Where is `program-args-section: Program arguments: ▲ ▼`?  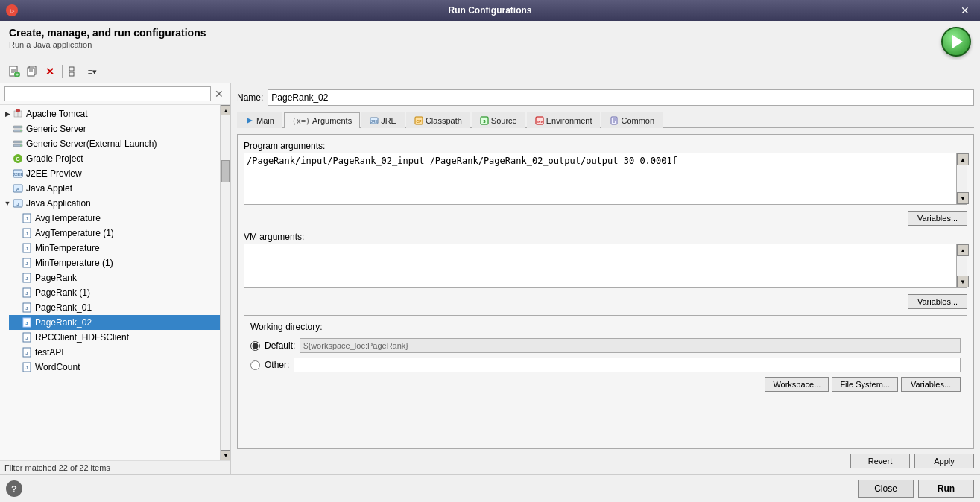 program-args-section: Program arguments: ▲ ▼ is located at coordinates (605, 173).